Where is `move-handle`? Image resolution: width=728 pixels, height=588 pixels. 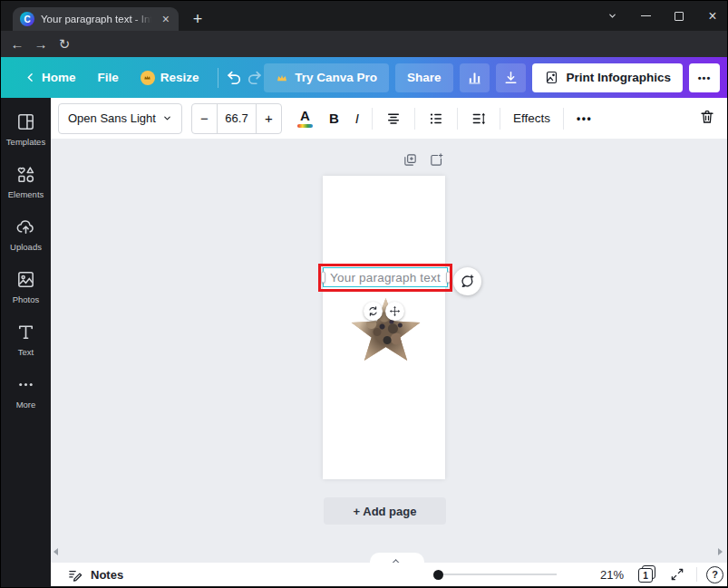 move-handle is located at coordinates (395, 312).